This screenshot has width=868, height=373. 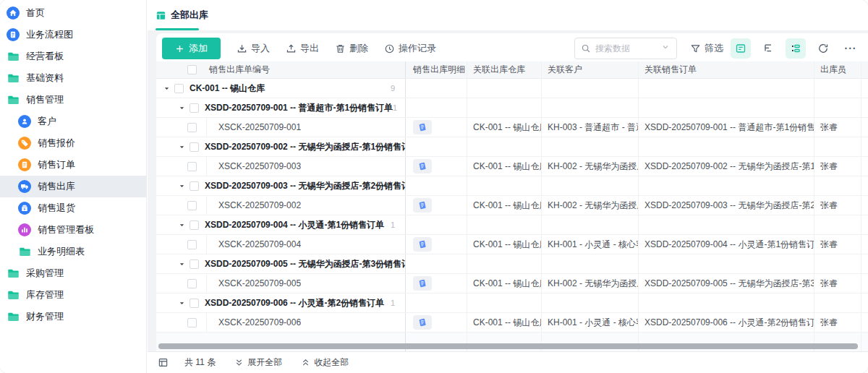 I want to click on cell-text: KH-001 - 小灵通 - 核心客户, so click(x=593, y=322).